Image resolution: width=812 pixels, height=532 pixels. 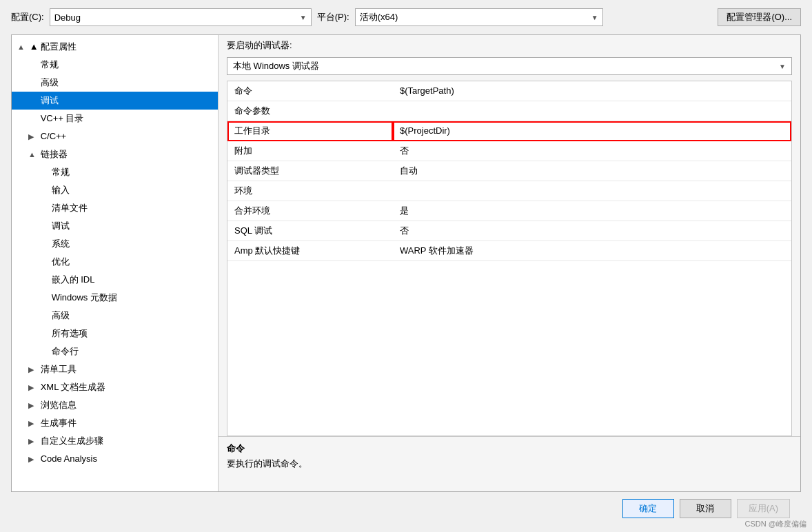 I want to click on tree-item-linker-optimize: 优化, so click(x=114, y=262).